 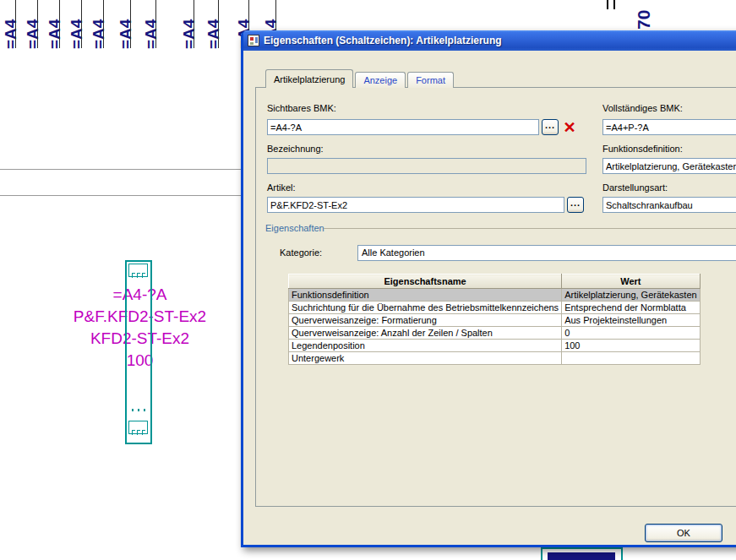 What do you see at coordinates (254, 41) in the screenshot?
I see `dialog-icon` at bounding box center [254, 41].